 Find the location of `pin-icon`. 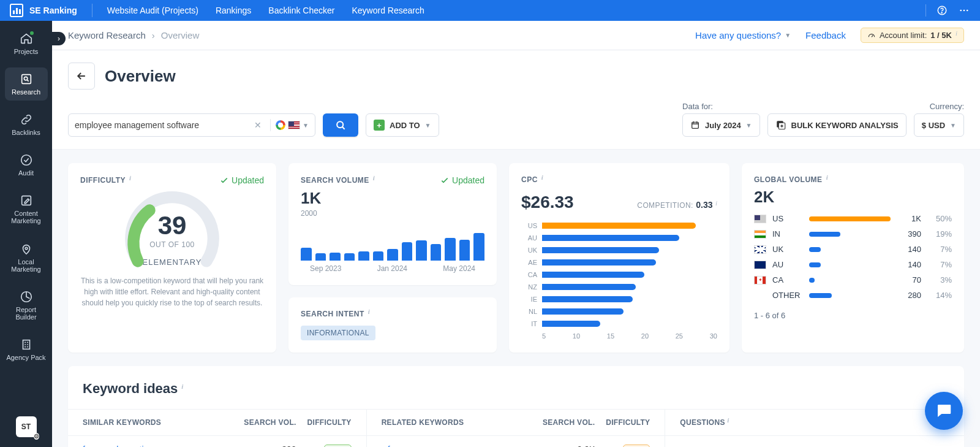

pin-icon is located at coordinates (26, 249).